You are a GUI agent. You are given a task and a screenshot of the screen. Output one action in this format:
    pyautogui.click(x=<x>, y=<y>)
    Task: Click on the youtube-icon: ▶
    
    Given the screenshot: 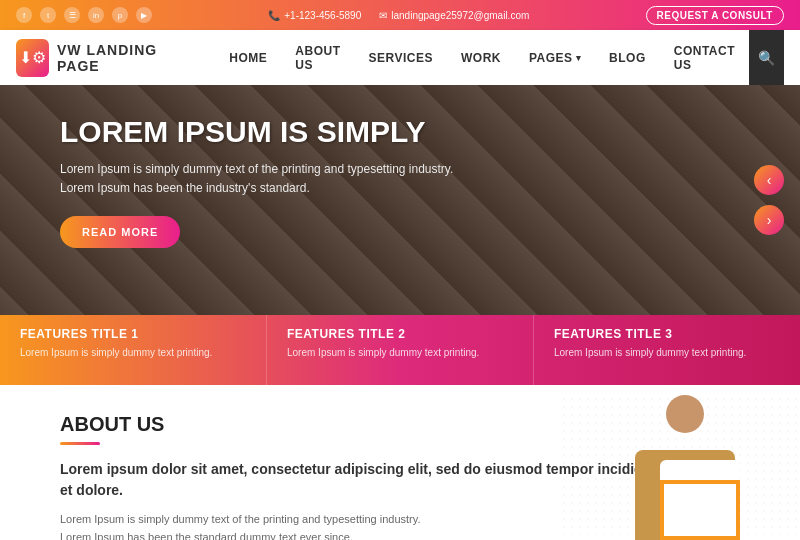 What is the action you would take?
    pyautogui.click(x=144, y=15)
    